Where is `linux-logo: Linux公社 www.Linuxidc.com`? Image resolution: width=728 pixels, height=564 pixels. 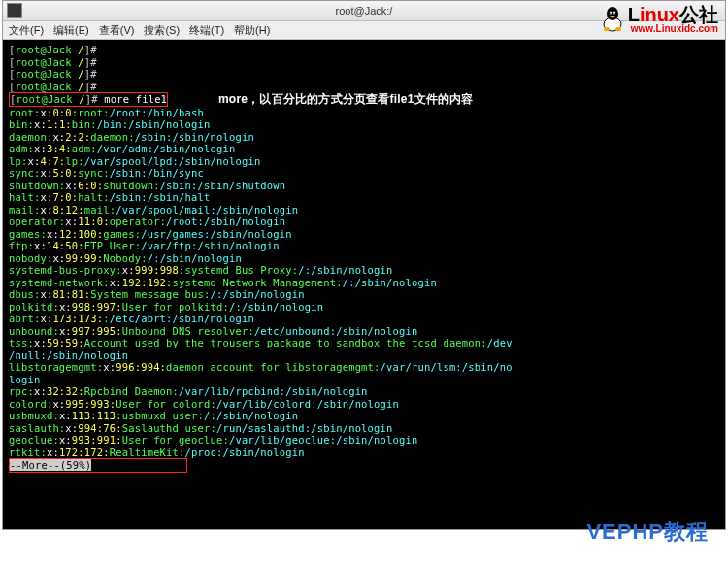 linux-logo: Linux公社 www.Linuxidc.com is located at coordinates (660, 17).